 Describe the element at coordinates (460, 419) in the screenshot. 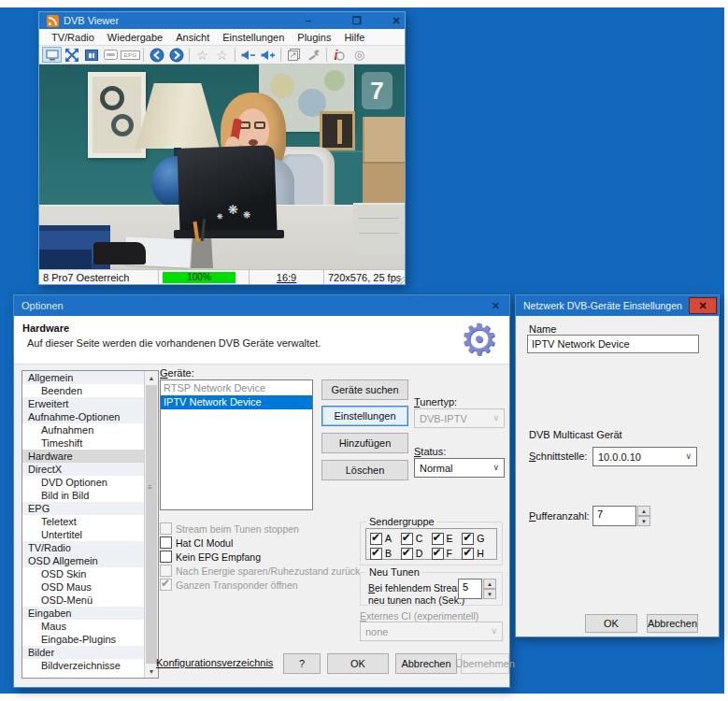

I see `tunertyp-combo: DVB-IPTV∨` at that location.